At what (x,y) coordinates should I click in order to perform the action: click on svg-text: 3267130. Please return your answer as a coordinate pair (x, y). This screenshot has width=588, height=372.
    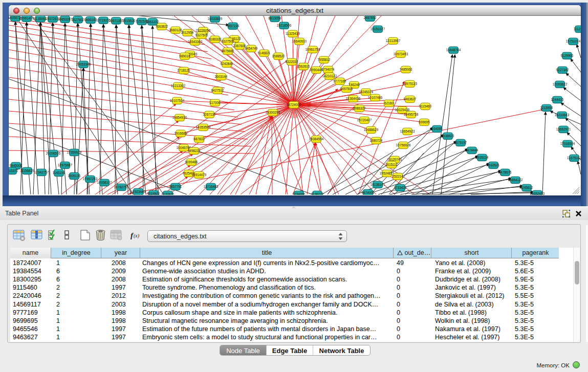
    Looking at the image, I should click on (210, 115).